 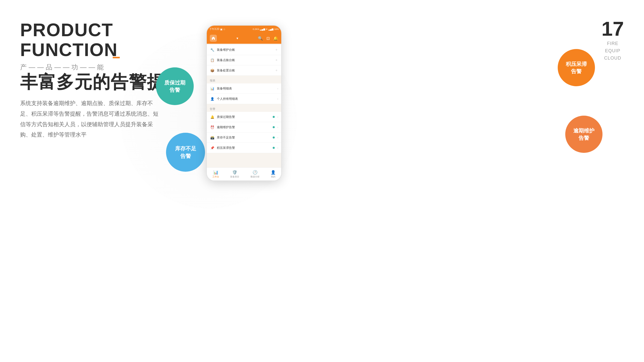 I want to click on menu-icon-disposal: 📦, so click(x=212, y=70).